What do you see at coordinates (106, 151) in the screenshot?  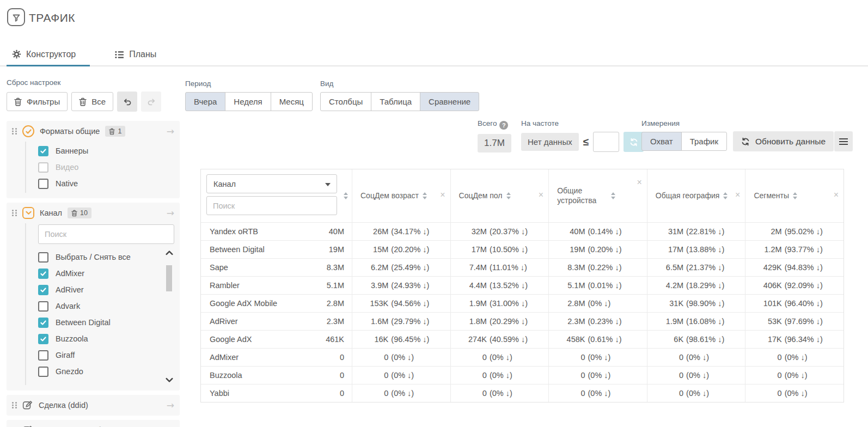 I see `list-item: Баннеры` at bounding box center [106, 151].